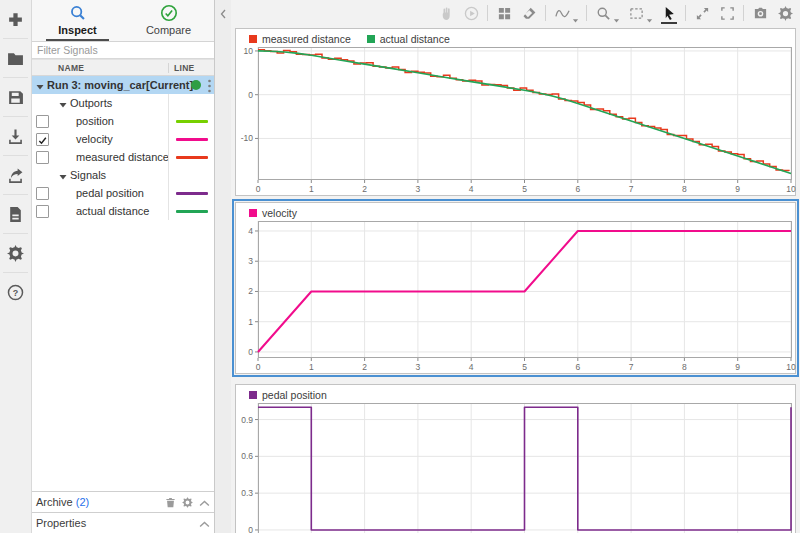  What do you see at coordinates (529, 13) in the screenshot?
I see `eraser-button` at bounding box center [529, 13].